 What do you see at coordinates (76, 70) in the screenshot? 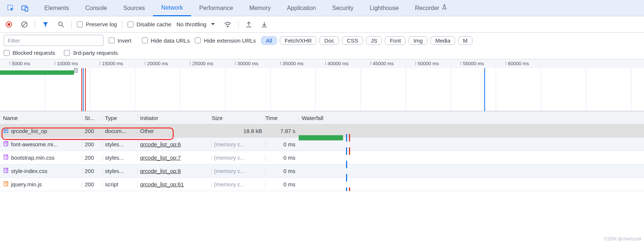
I see `timeline-handle` at bounding box center [76, 70].